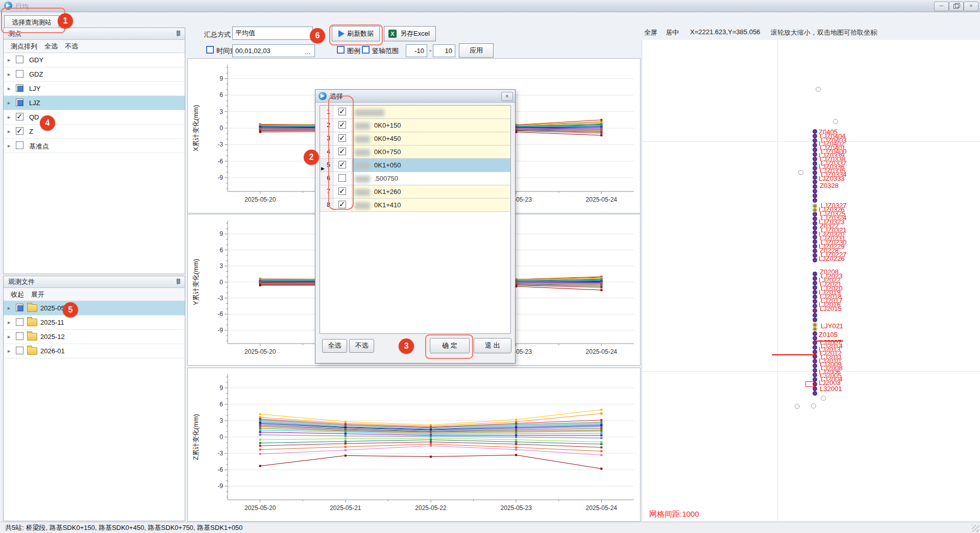  I want to click on tree-item-GDY: ▸GDY, so click(94, 60).